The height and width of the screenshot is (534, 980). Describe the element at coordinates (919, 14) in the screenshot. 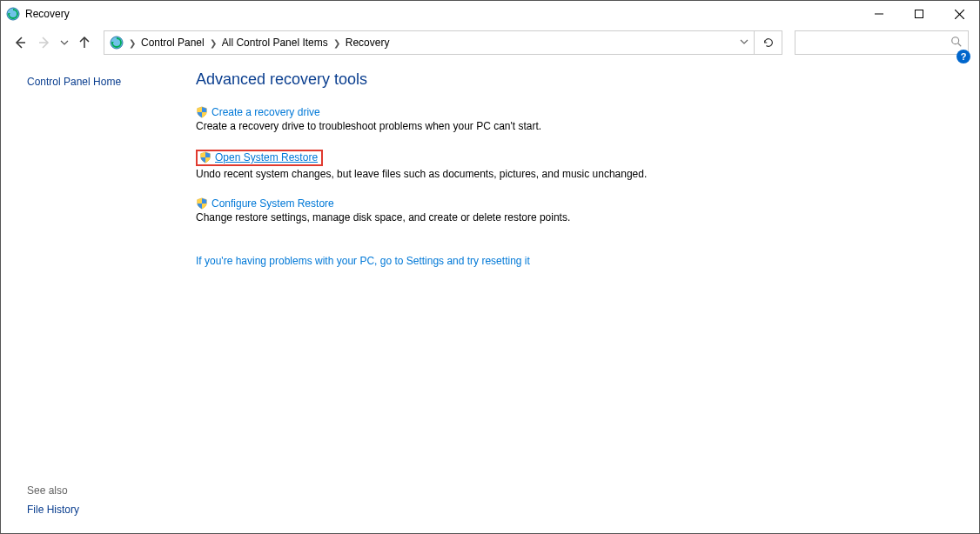

I see `maximize-button` at that location.